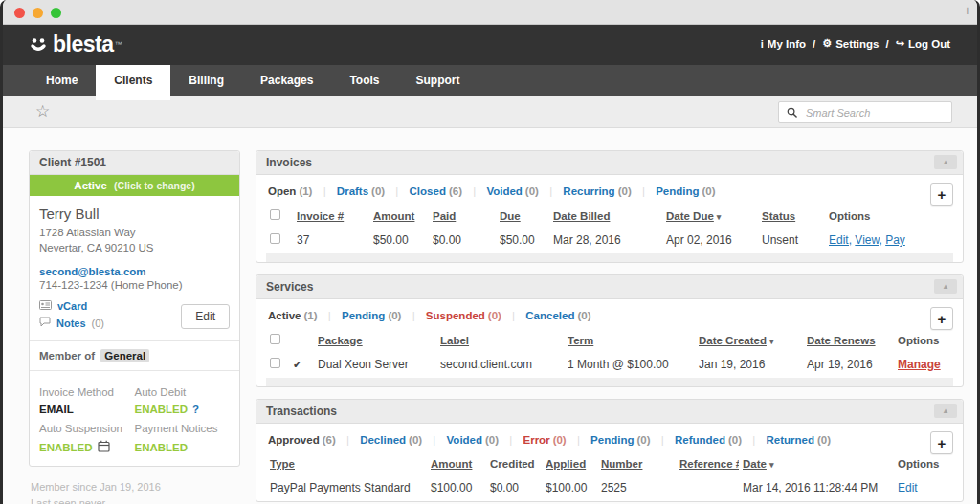 The image size is (980, 504). Describe the element at coordinates (771, 341) in the screenshot. I see `sort-desc-icon: ▾` at that location.